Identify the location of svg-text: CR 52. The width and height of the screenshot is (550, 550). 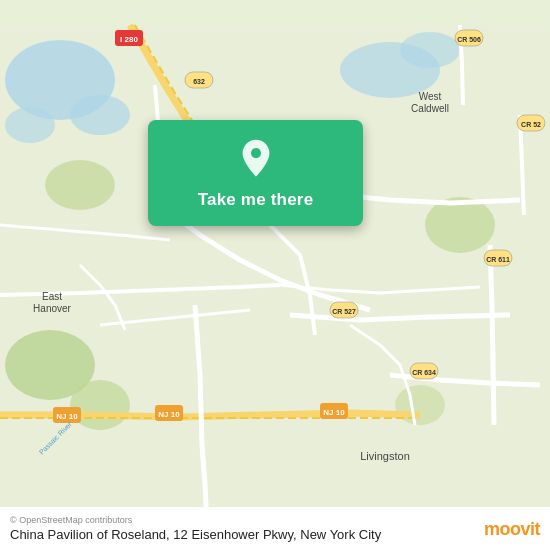
(531, 124).